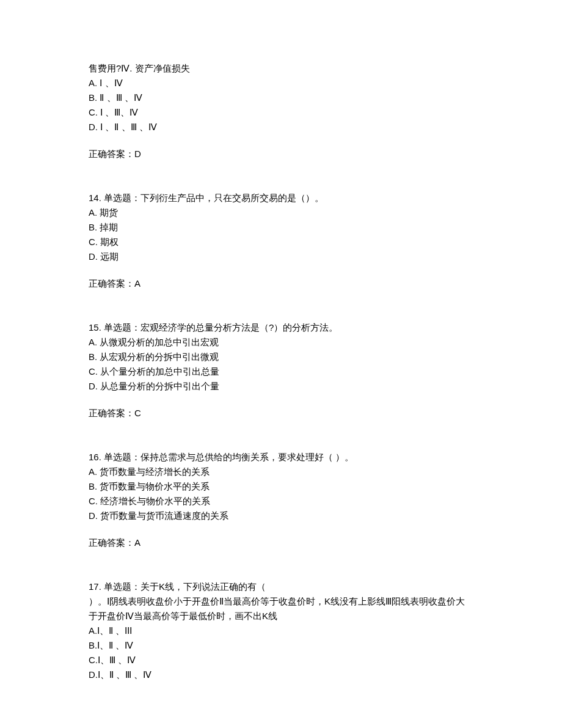  I want to click on option-d: D. 远期, so click(281, 257).